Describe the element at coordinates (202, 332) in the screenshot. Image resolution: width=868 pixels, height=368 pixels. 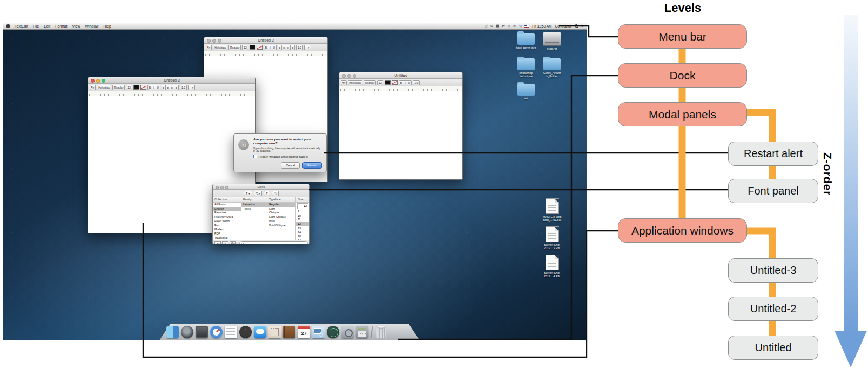
I see `dock-mission-control-icon` at that location.